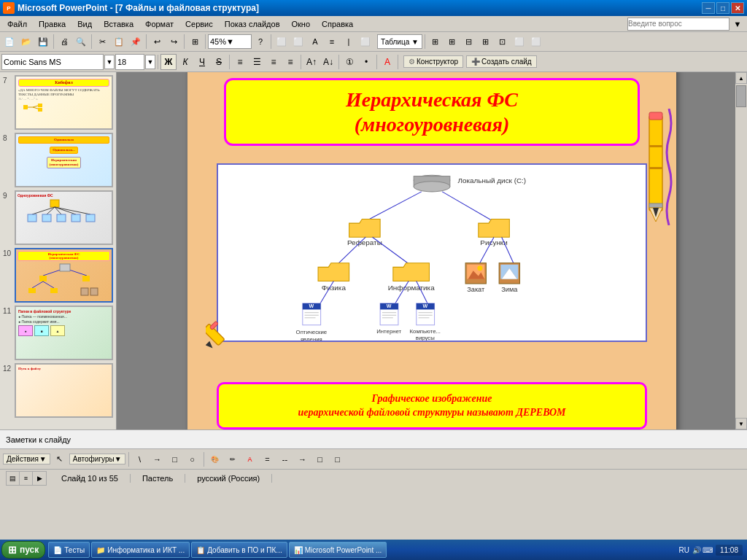  I want to click on taskbar-item-tests: 📄 Тесты, so click(69, 550).